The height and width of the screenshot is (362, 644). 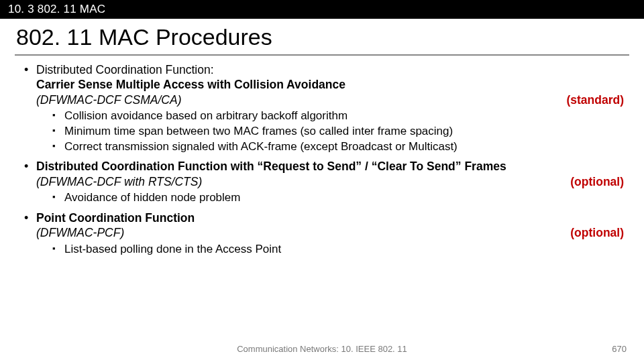 What do you see at coordinates (330, 100) in the screenshot?
I see `item-paren-row: (standard) (DFWMAC-DCF CSMA/CA)` at bounding box center [330, 100].